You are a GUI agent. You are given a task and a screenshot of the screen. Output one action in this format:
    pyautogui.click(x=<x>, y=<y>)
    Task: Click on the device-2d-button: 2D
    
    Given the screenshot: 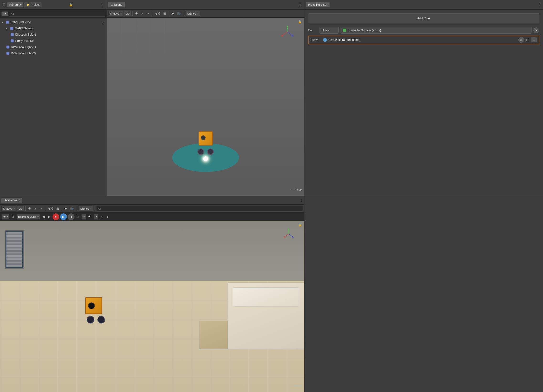 What is the action you would take?
    pyautogui.click(x=21, y=209)
    